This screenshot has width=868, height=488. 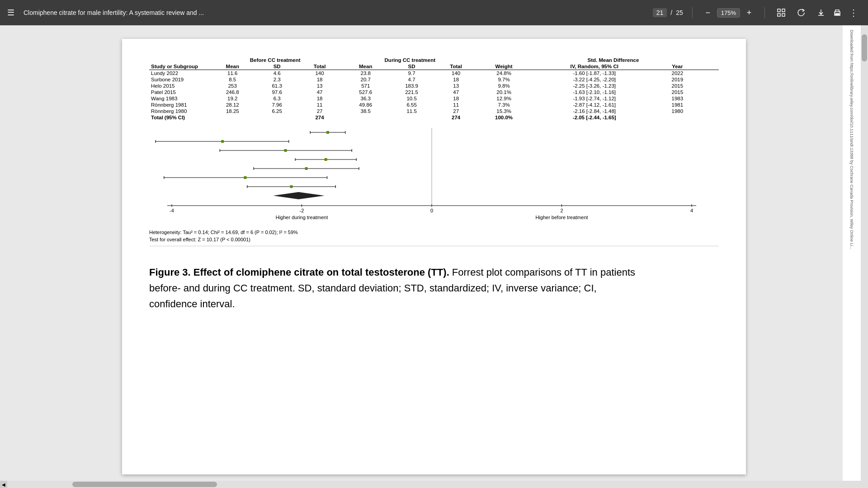 What do you see at coordinates (504, 67) in the screenshot?
I see `col-weight: Weight` at bounding box center [504, 67].